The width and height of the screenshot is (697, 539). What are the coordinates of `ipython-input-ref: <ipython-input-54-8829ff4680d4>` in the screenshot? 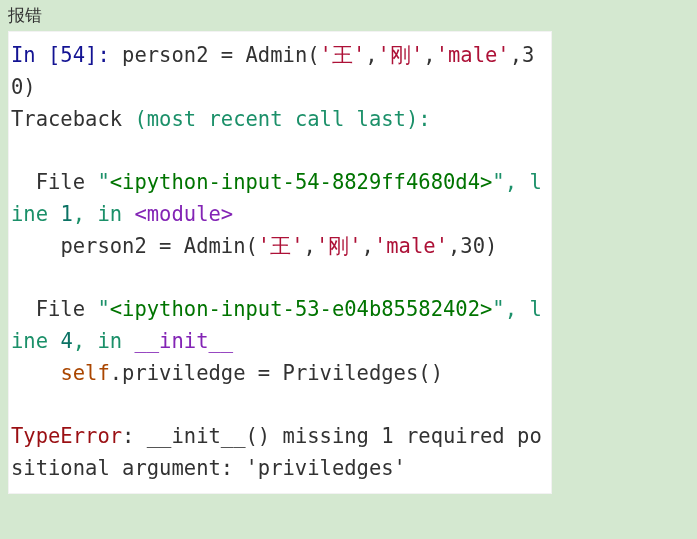 It's located at (302, 182).